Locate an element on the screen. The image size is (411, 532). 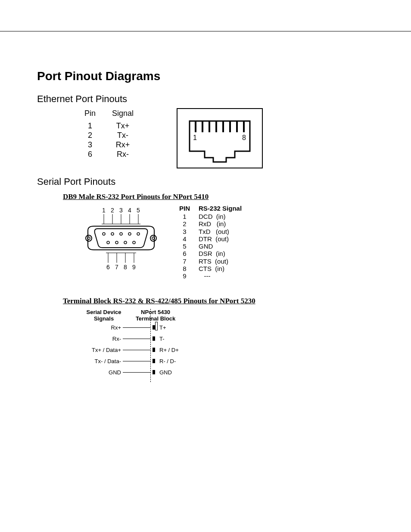
eth-col-signal: Signal is located at coordinates (123, 115).